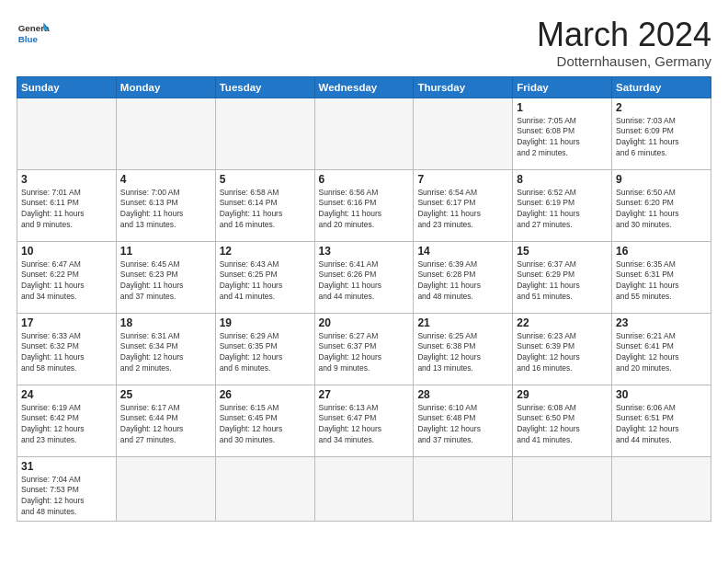  I want to click on calendar-cell: 20Sunrise: 6:27 AM Sunset: 6:37 PM Dayli…, so click(364, 349).